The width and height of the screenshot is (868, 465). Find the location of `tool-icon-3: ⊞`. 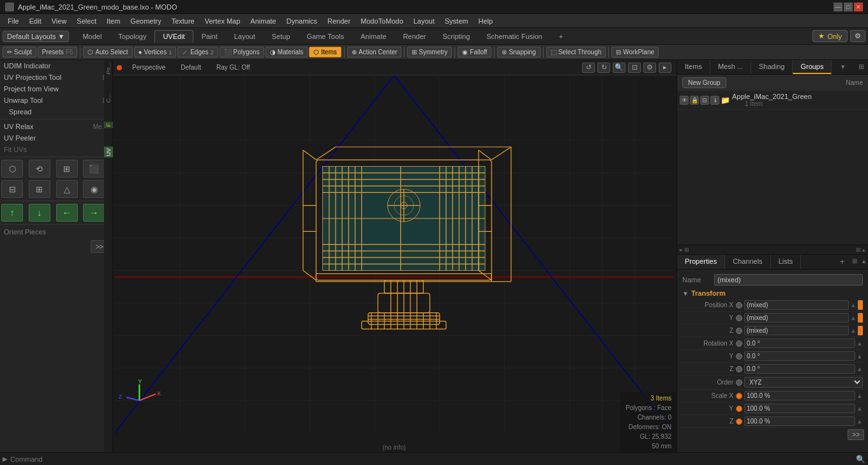

tool-icon-3: ⊞ is located at coordinates (67, 169).